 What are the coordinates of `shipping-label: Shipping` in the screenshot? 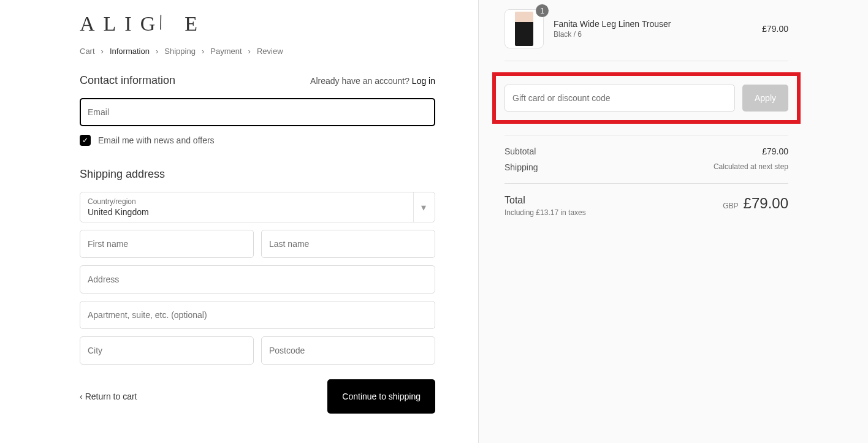 It's located at (521, 167).